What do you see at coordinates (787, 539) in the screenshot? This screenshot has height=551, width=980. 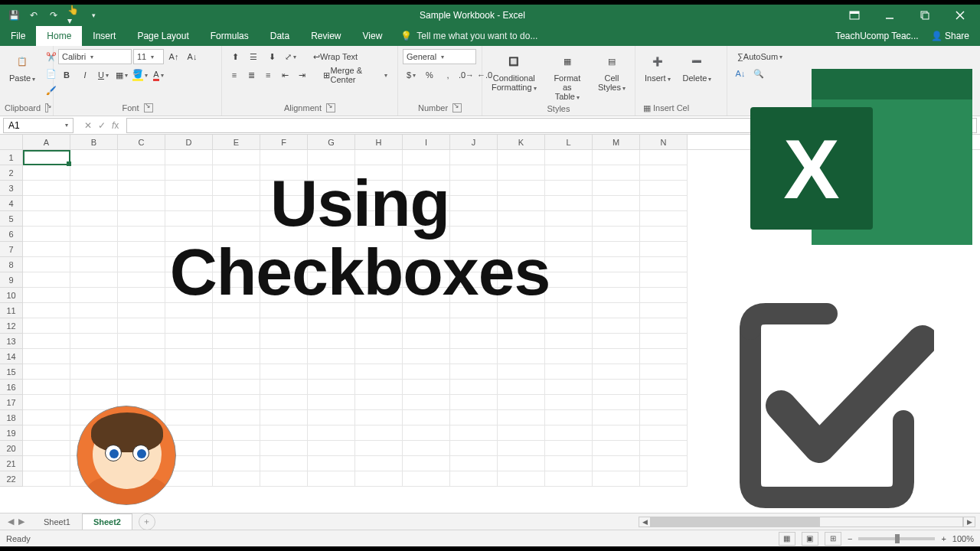 I see `normal-view-button: ▦` at bounding box center [787, 539].